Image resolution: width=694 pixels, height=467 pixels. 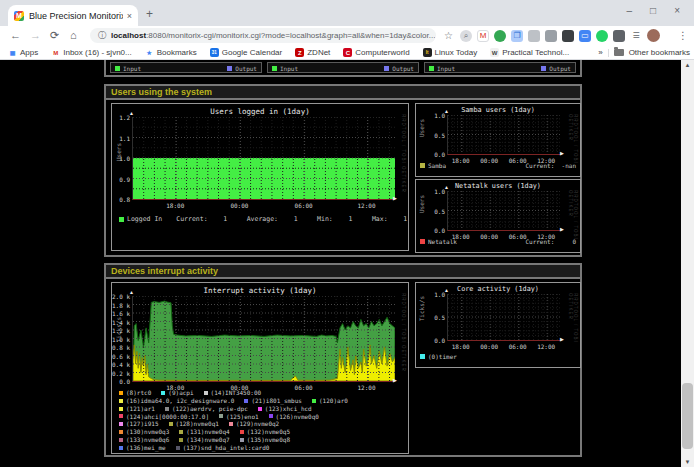 What do you see at coordinates (263, 219) in the screenshot?
I see `graph-legend: Logged InCurrent: 1 Average: 1 Min: 1 Ma…` at bounding box center [263, 219].